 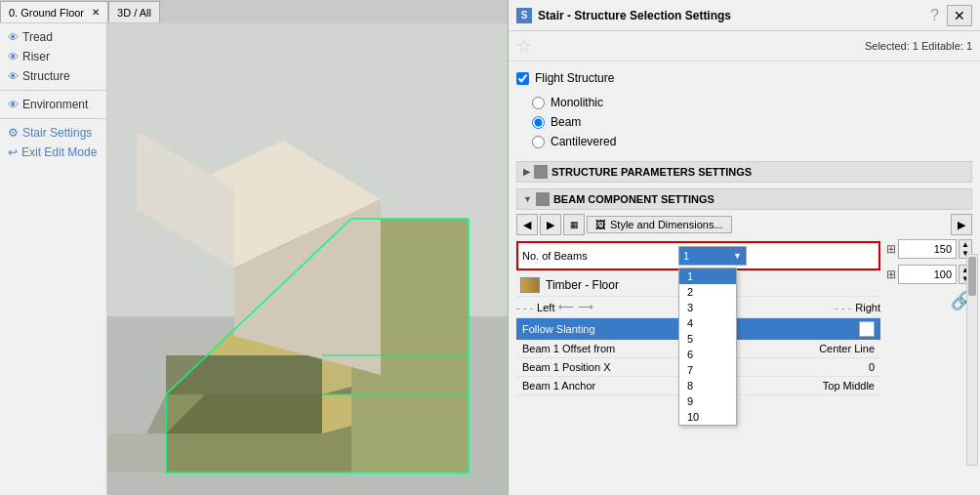 What do you see at coordinates (47, 76) in the screenshot?
I see `menu-label-structure: Structure` at bounding box center [47, 76].